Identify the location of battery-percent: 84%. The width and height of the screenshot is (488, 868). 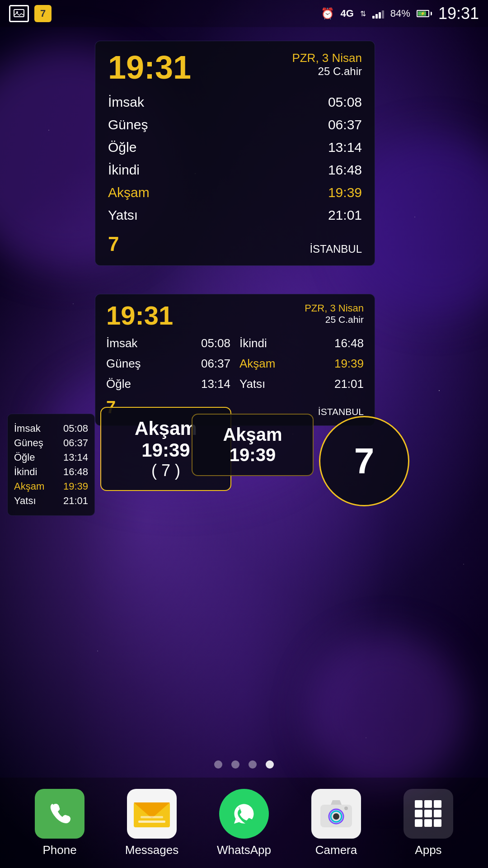
(400, 14).